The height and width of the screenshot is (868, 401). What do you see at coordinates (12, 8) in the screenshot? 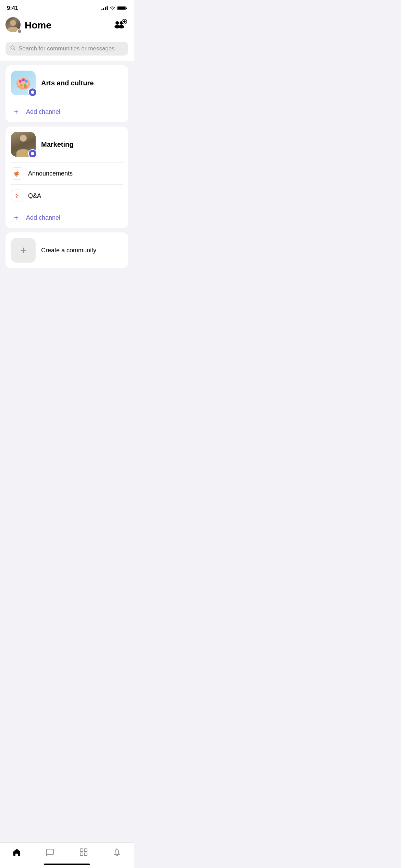
I see `status-time: 9:41` at bounding box center [12, 8].